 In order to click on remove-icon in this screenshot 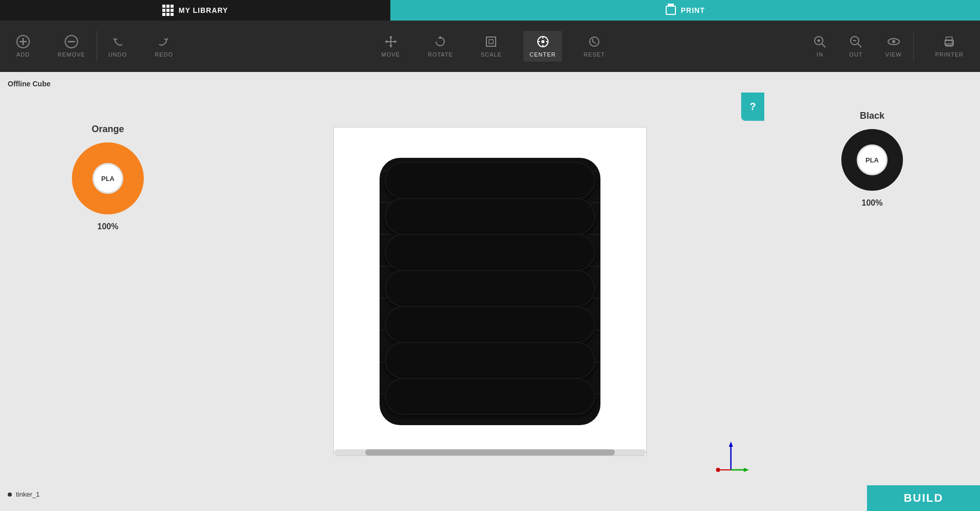, I will do `click(71, 42)`.